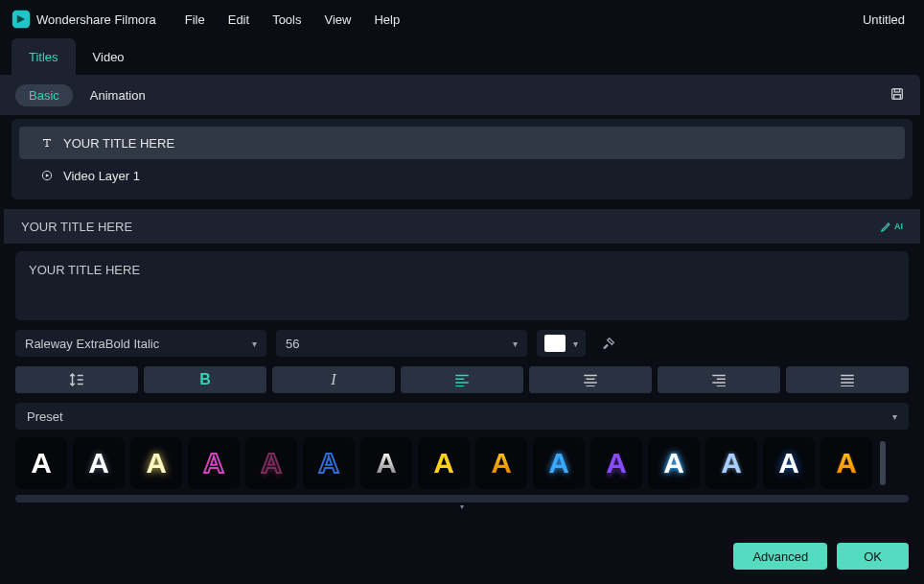  Describe the element at coordinates (462, 282) in the screenshot. I see `text-area-wrap: YOUR TITLE HERE` at that location.